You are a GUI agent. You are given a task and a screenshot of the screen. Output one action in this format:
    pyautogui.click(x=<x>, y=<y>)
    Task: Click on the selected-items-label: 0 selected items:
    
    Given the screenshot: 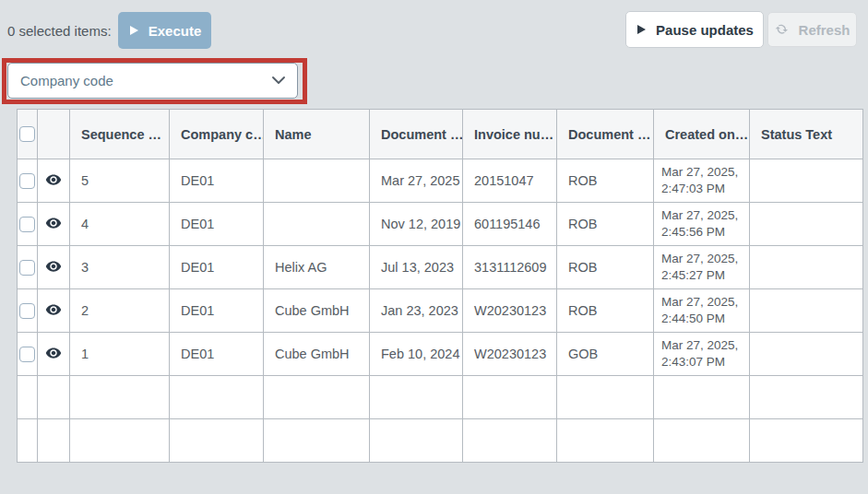 What is the action you would take?
    pyautogui.click(x=59, y=31)
    